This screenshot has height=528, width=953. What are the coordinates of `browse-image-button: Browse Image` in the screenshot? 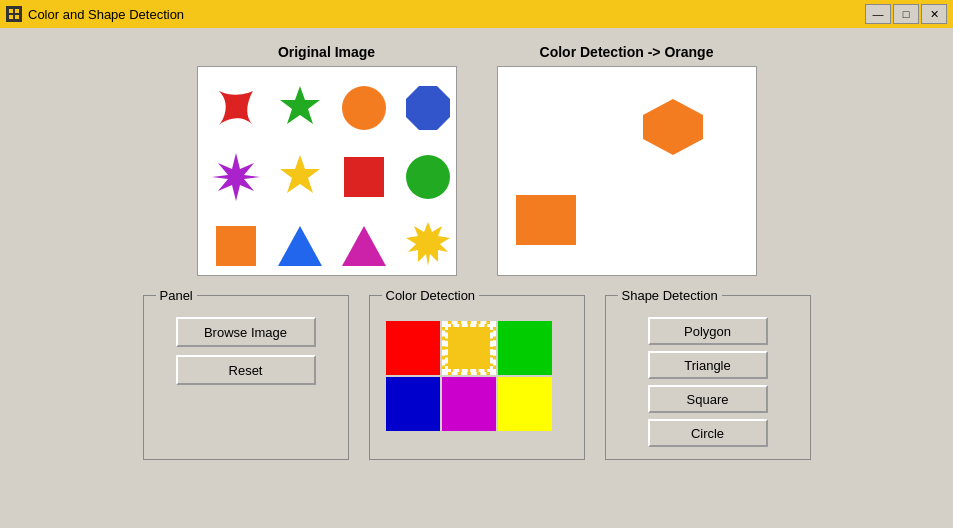 It's located at (246, 332).